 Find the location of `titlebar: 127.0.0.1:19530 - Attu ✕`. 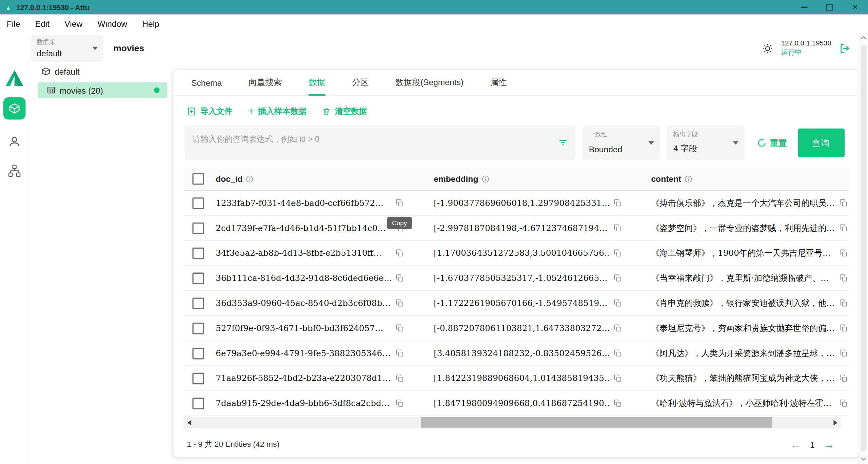

titlebar: 127.0.0.1:19530 - Attu ✕ is located at coordinates (434, 7).